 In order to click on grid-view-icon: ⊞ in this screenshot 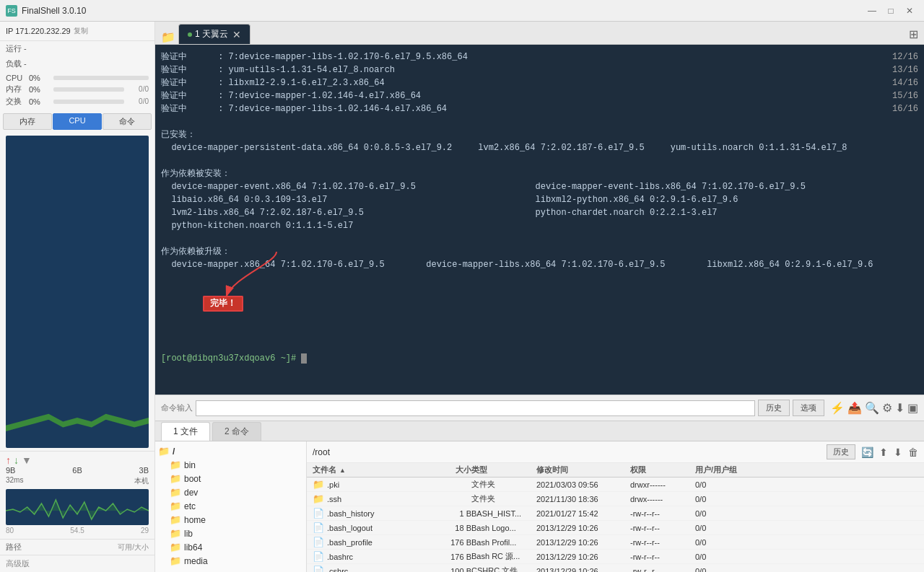, I will do `click(914, 35)`.